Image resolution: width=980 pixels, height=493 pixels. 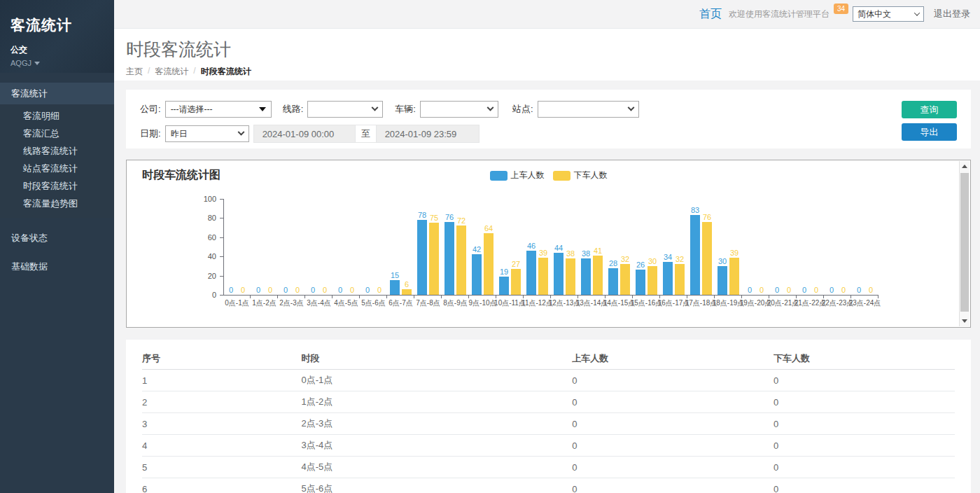 I want to click on date-end-input: 2024-01-09 23:59, so click(x=428, y=134).